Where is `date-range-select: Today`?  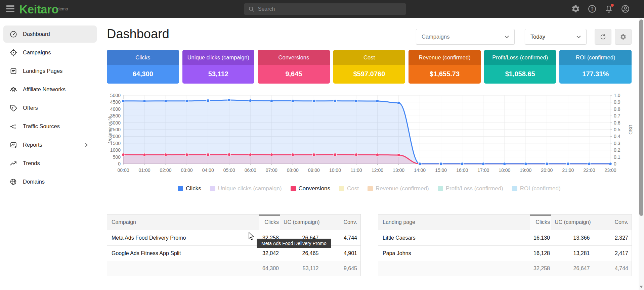 date-range-select: Today is located at coordinates (556, 37).